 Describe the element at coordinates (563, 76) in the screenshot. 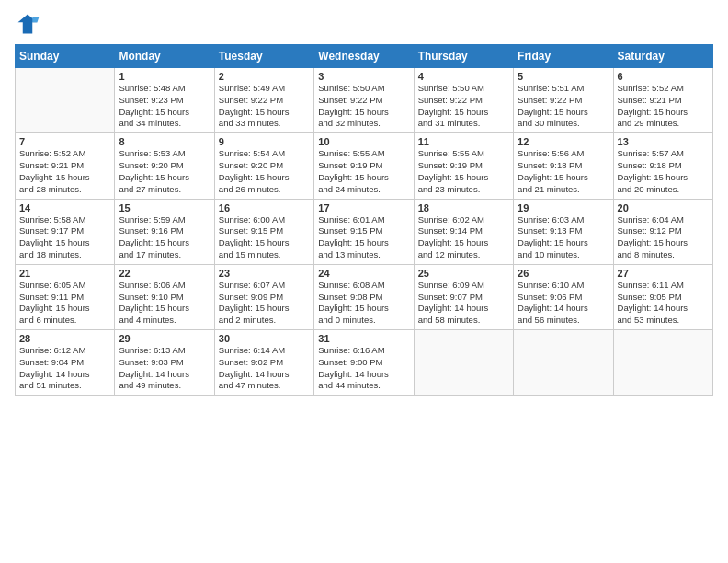

I see `day-number: 5` at that location.